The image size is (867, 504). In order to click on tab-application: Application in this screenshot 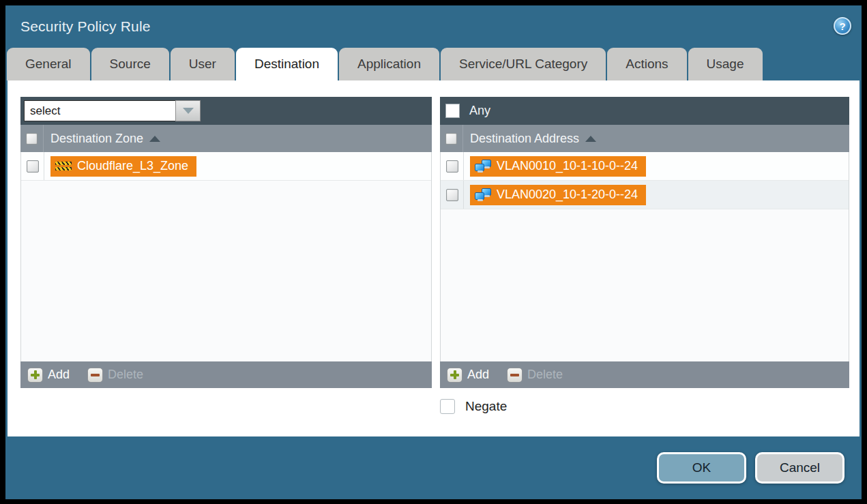, I will do `click(389, 64)`.